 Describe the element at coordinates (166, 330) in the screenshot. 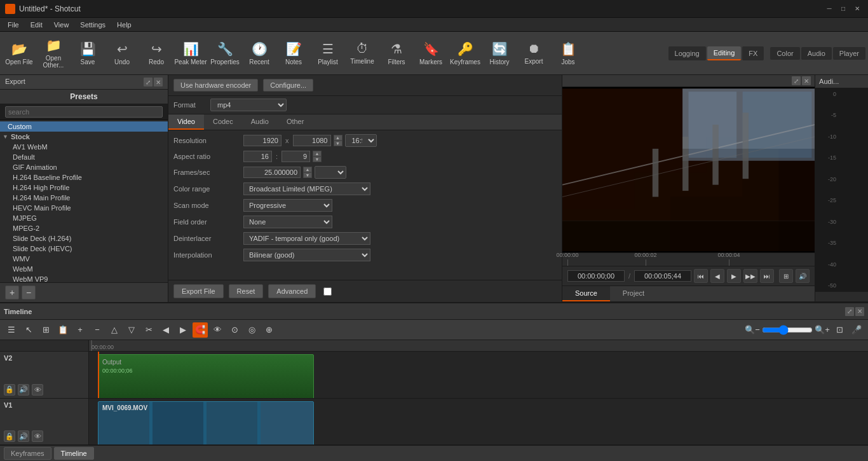

I see `timeline-prev-button: ◀` at that location.